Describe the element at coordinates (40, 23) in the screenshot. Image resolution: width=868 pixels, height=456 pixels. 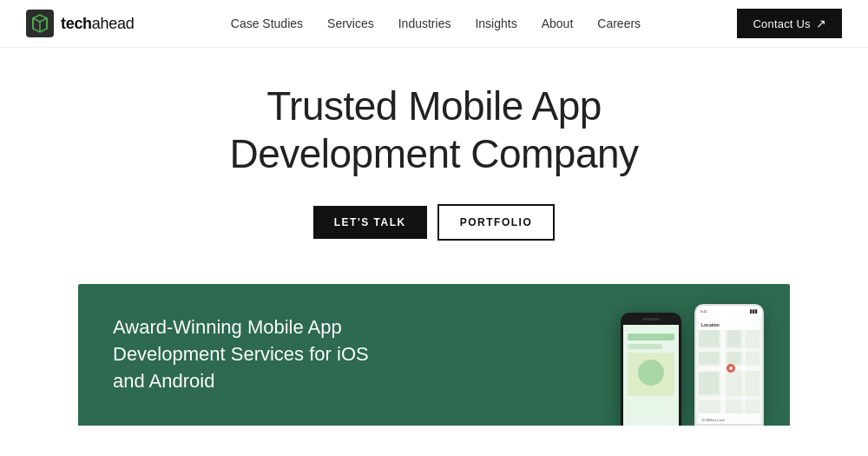
I see `logo-icon` at that location.